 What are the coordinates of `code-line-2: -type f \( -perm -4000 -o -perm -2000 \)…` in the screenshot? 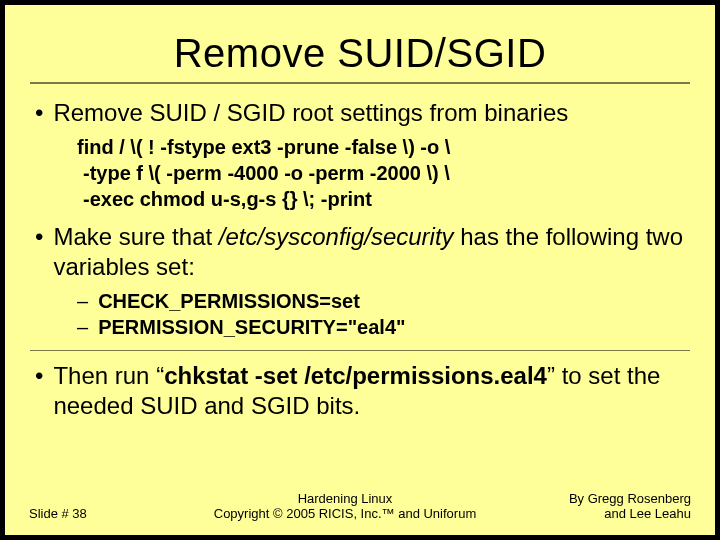 It's located at (384, 173).